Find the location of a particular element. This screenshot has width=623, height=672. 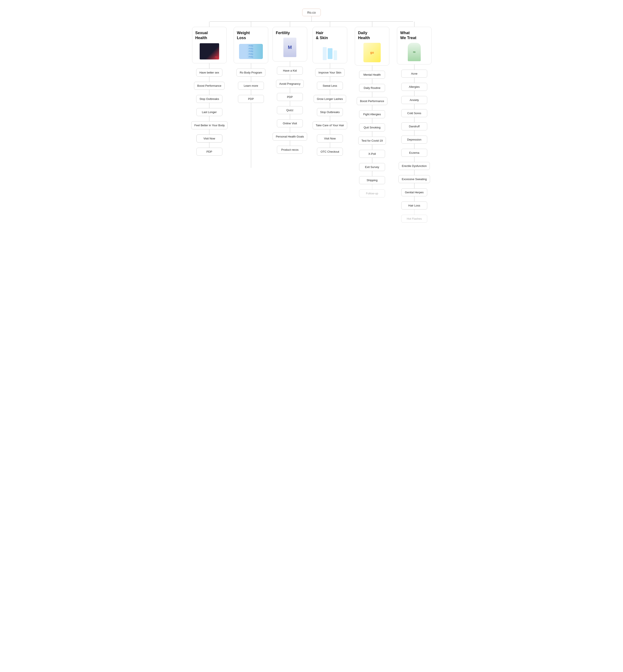

vl1 is located at coordinates (209, 66).